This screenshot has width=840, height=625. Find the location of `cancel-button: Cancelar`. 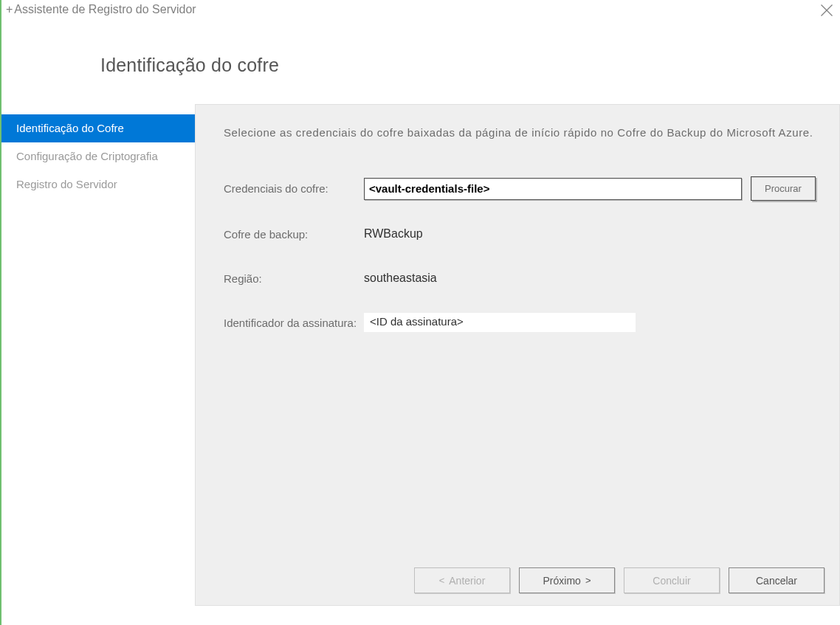

cancel-button: Cancelar is located at coordinates (777, 580).